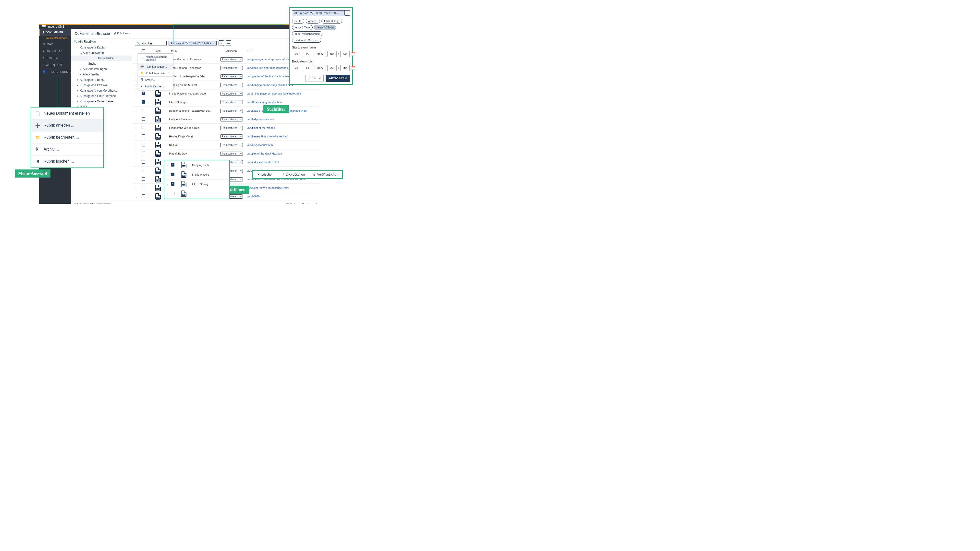 This screenshot has height=551, width=980. I want to click on menu-item: 📄Neues Dokument erstellen, so click(67, 113).